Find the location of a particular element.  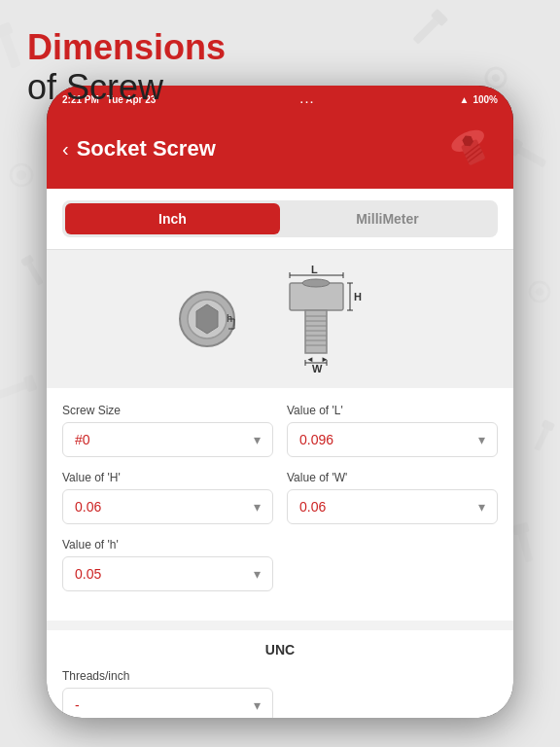

app-title-area: Dimensions of Screw is located at coordinates (126, 68).